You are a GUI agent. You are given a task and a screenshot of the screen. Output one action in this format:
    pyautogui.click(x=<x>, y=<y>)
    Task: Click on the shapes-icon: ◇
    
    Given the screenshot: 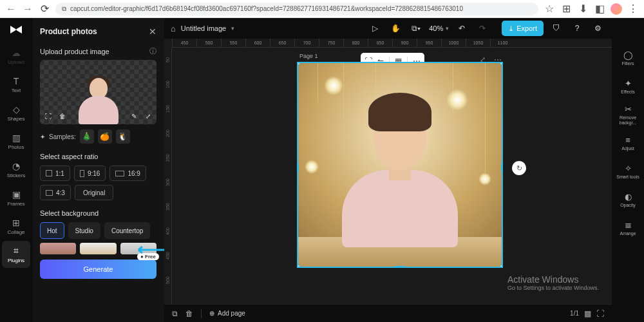 What is the action you would take?
    pyautogui.click(x=17, y=109)
    